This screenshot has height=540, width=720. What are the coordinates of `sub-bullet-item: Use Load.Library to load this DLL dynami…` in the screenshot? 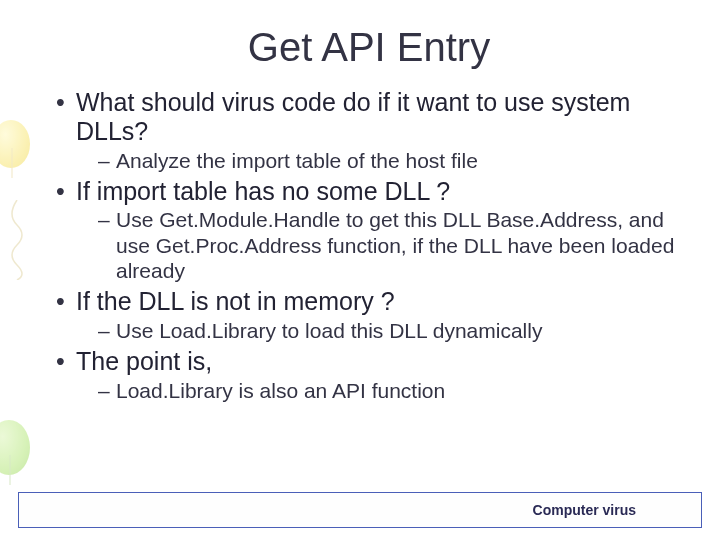 It's located at (394, 330).